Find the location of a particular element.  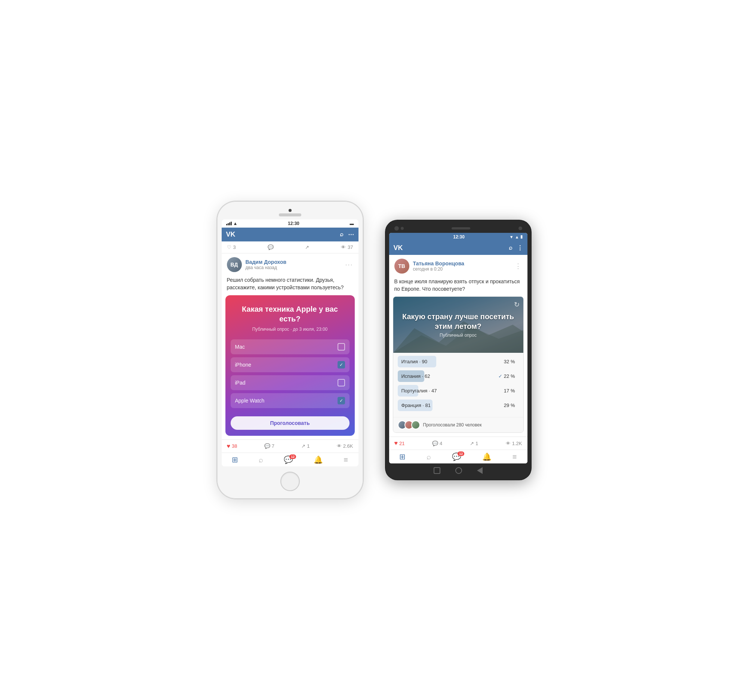

avatar-image-vadim: ВД is located at coordinates (234, 265).